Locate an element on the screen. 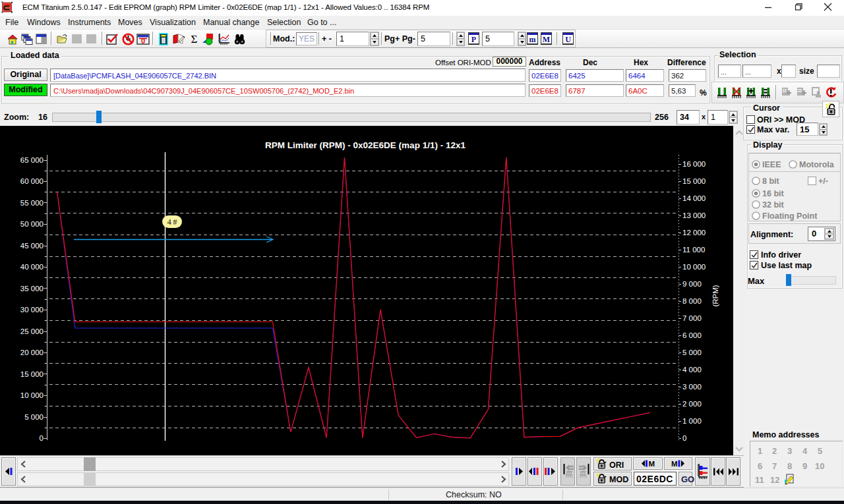  svg-text: 16 000 is located at coordinates (694, 164).